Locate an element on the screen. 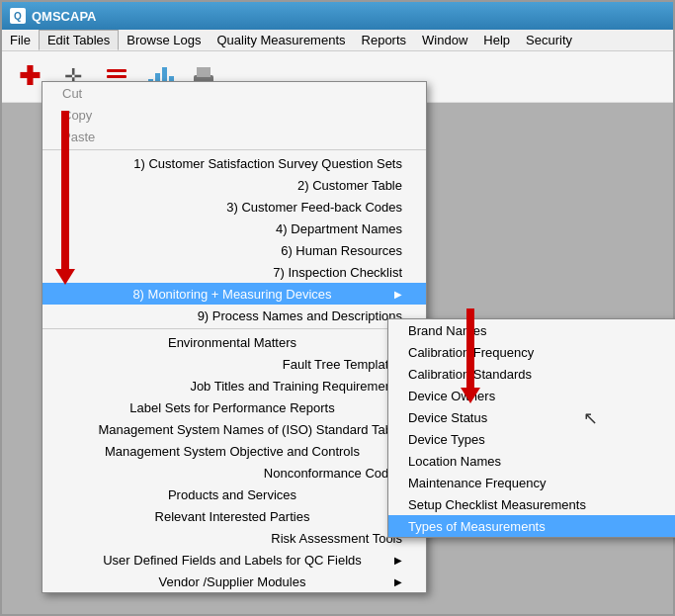 This screenshot has width=675, height=616. menu-fault: Fault Tree Templates is located at coordinates (234, 364).